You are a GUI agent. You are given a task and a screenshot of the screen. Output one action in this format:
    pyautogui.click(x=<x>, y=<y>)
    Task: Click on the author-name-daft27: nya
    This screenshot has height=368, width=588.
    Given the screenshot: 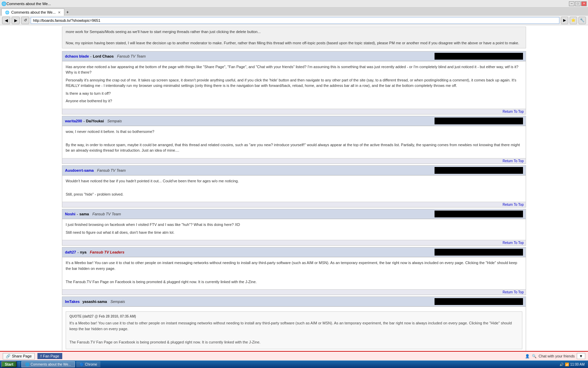 What is the action you would take?
    pyautogui.click(x=83, y=252)
    